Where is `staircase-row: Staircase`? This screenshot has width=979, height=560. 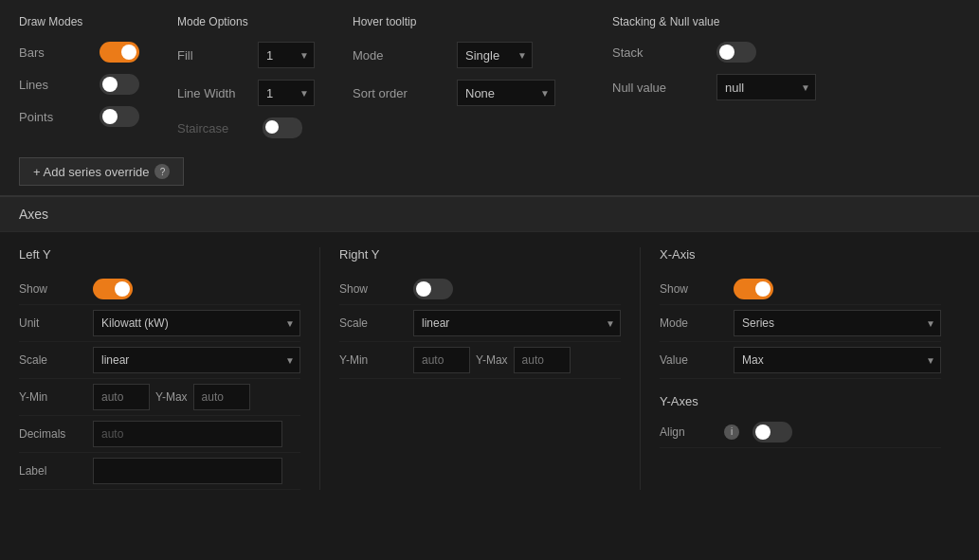 staircase-row: Staircase is located at coordinates (246, 128).